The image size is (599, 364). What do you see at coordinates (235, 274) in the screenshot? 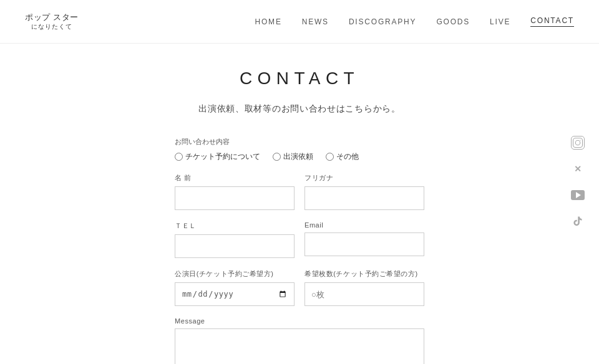
I see `concert-date-label: 公演日(チケット予約ご希望方)` at bounding box center [235, 274].